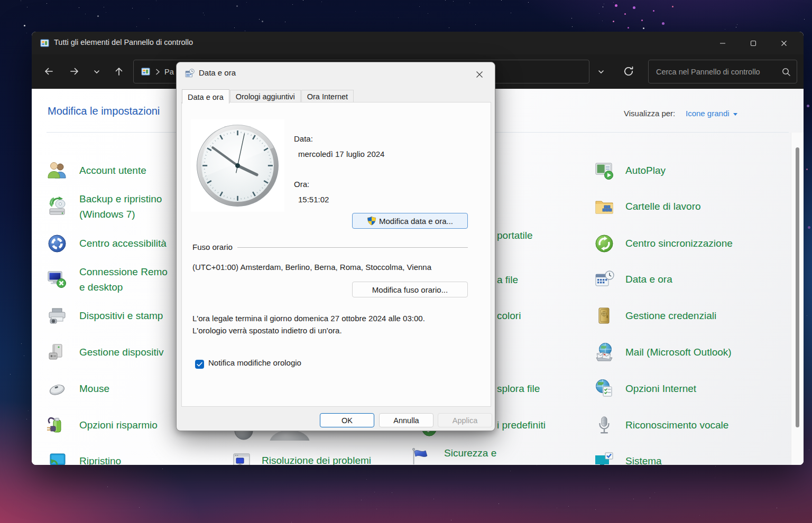 This screenshot has width=812, height=523. What do you see at coordinates (330, 247) in the screenshot?
I see `timezone-group: Fuso orario` at bounding box center [330, 247].